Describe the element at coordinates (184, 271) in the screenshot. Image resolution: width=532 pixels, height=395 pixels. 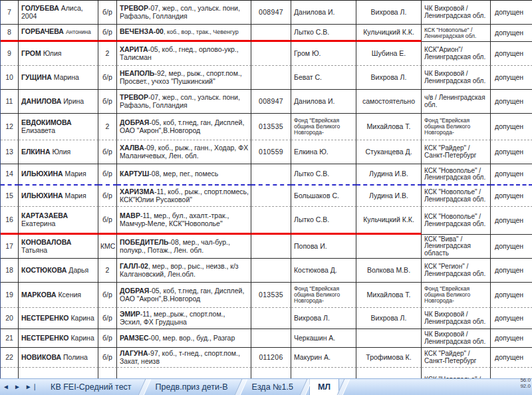
I see `horse-cell: ГАЛЛ-02, мер., вор., рыс., неизв., к/з К…` at that location.